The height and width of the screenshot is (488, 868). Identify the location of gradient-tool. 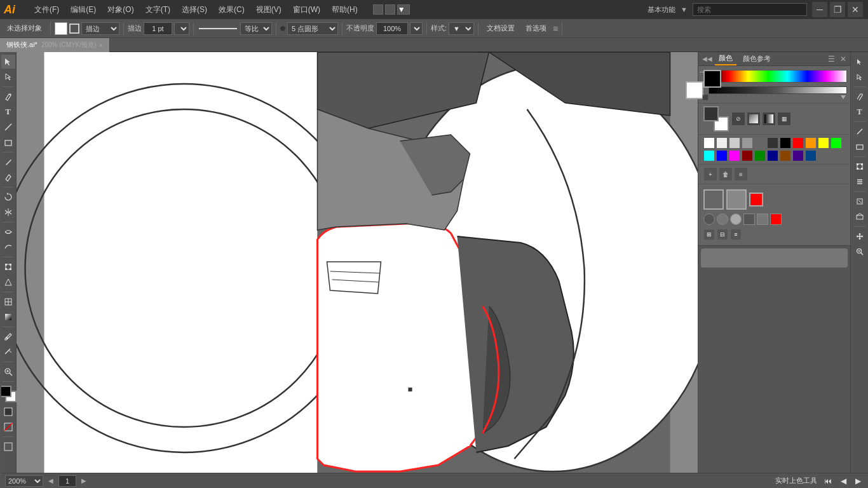
(8, 317).